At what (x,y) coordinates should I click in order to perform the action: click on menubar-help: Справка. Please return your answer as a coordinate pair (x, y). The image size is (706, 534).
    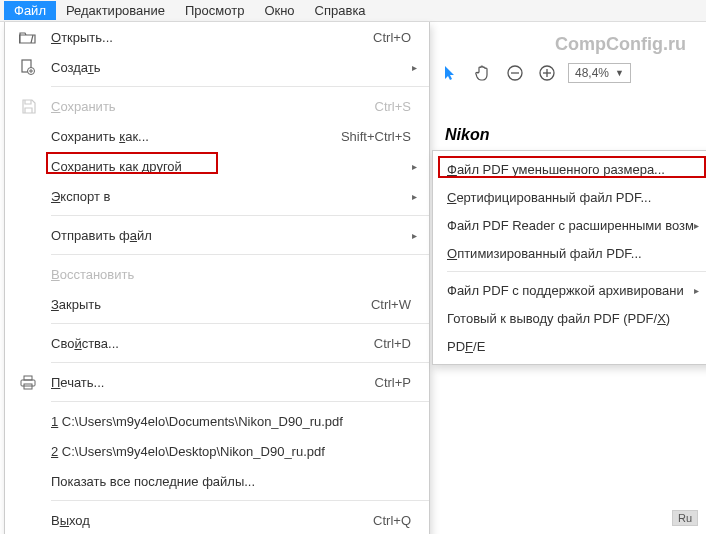
    Looking at the image, I should click on (340, 10).